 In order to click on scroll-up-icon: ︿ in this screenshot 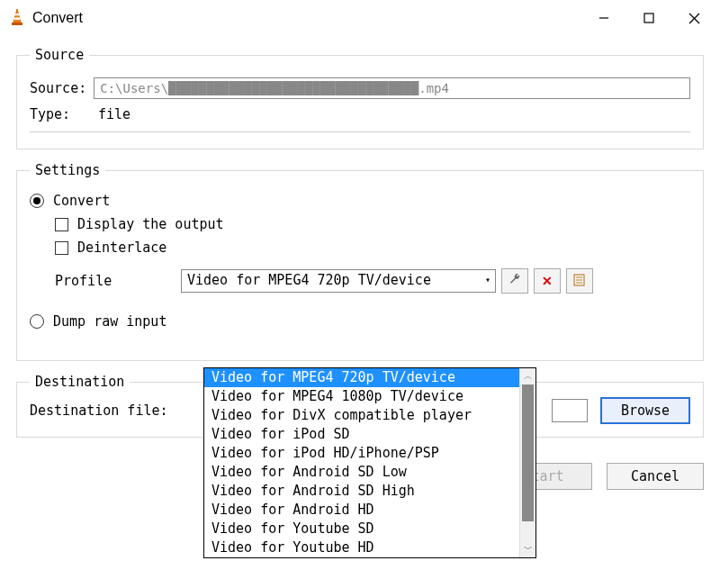, I will do `click(527, 376)`.